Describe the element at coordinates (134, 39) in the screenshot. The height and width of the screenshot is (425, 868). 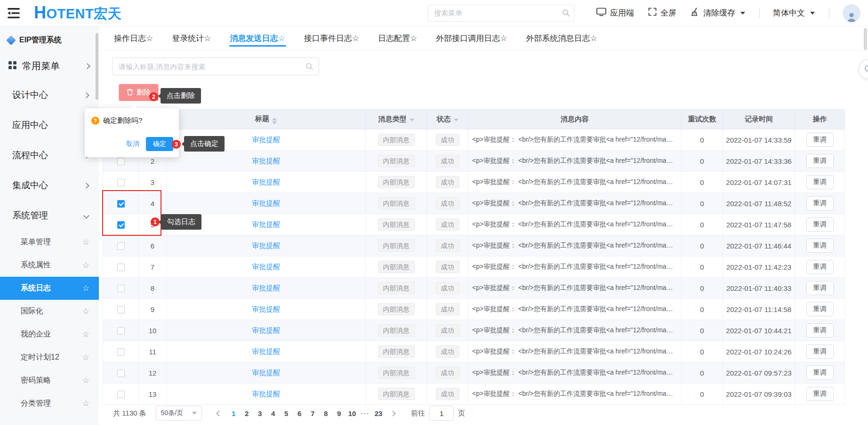
I see `tab-item: 操作日志☆` at that location.